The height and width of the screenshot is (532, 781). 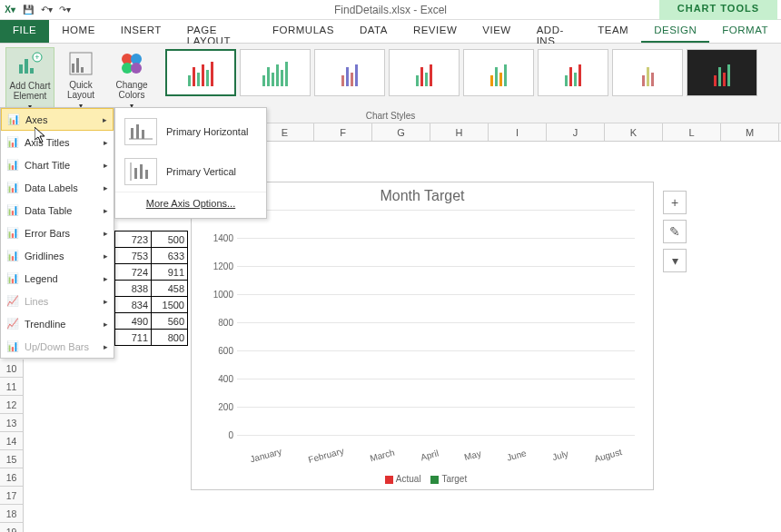 I want to click on tab-insert: INSERT, so click(x=142, y=31).